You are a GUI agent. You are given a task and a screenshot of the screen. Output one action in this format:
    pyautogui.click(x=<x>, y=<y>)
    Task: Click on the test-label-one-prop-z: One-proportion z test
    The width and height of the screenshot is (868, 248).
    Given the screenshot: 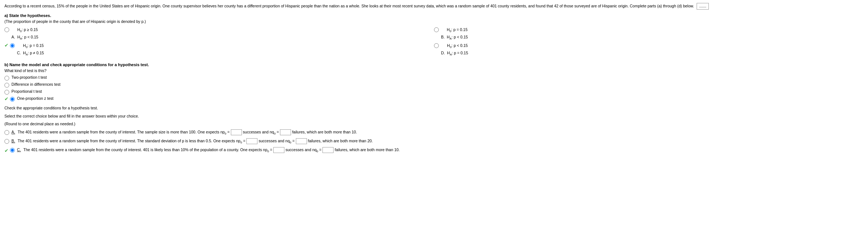 What is the action you would take?
    pyautogui.click(x=35, y=98)
    